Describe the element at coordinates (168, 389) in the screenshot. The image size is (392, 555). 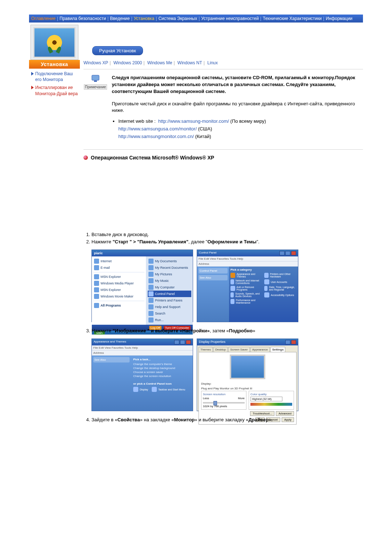
I see `taskbar-icon: Taskbar and Start Menu` at that location.